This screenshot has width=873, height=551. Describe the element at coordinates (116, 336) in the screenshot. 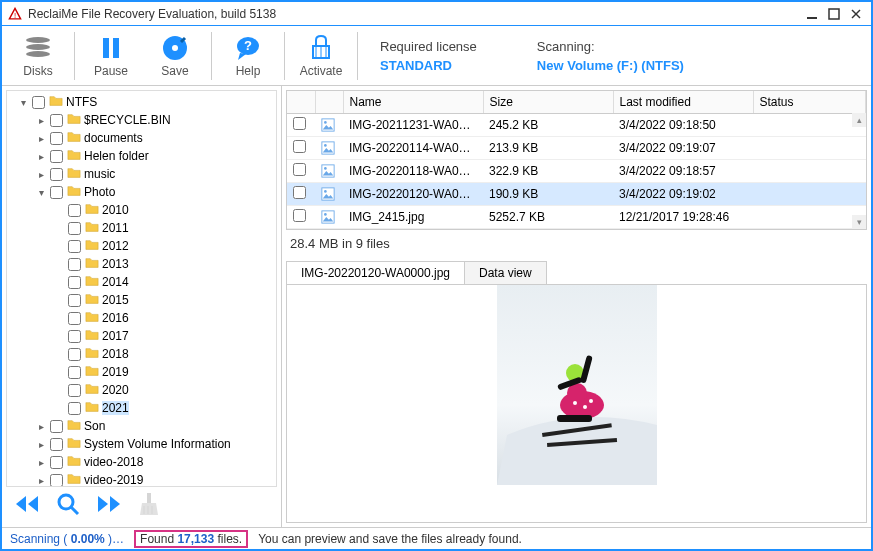

I see `tree-item-label: 2017` at that location.